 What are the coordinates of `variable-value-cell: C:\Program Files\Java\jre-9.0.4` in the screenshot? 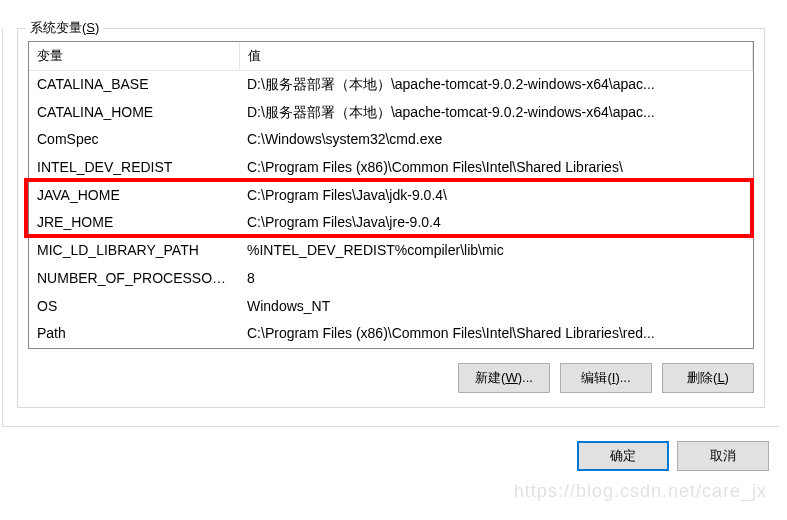 It's located at (496, 223).